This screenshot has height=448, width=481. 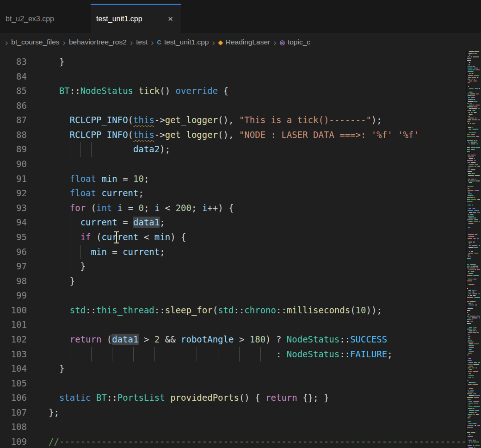 What do you see at coordinates (295, 42) in the screenshot?
I see `breadcrumb-item: ◎topic_c` at bounding box center [295, 42].